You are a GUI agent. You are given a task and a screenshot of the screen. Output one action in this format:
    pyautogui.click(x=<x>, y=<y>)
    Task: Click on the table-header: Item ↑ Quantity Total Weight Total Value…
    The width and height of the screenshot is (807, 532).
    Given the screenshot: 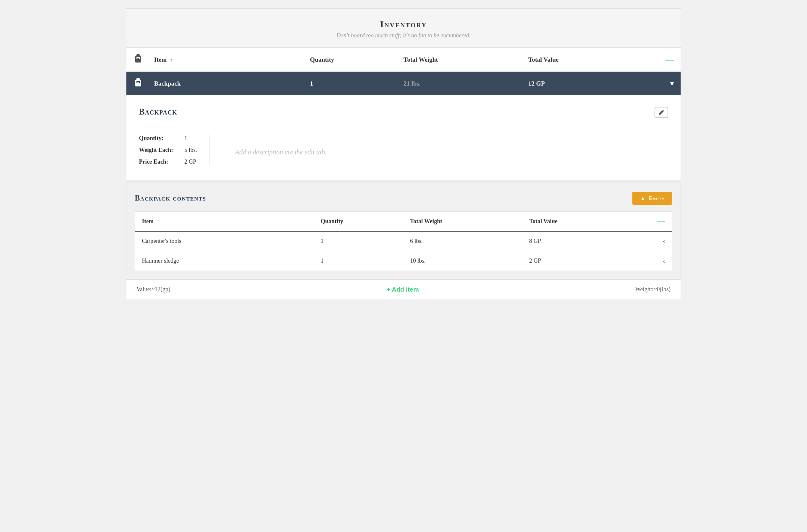 What is the action you would take?
    pyautogui.click(x=404, y=60)
    